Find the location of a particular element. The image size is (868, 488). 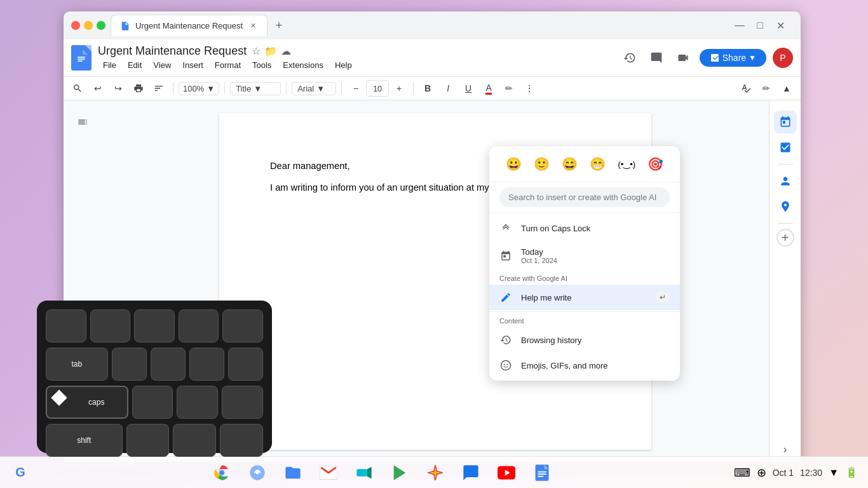

keyboard-tray-icon: ⌨ is located at coordinates (742, 473).